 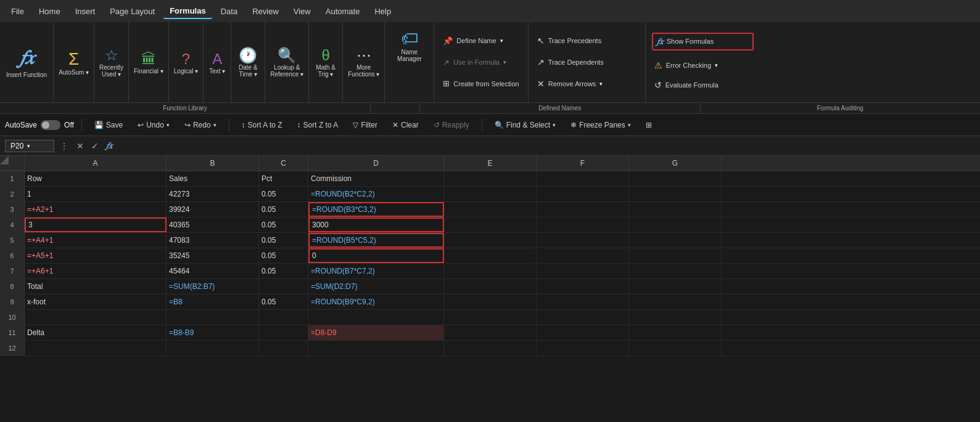 I want to click on cell-d10, so click(x=376, y=317).